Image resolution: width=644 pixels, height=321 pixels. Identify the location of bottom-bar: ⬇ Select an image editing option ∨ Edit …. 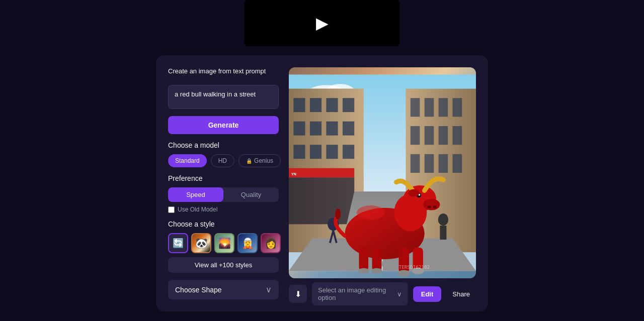
(382, 294).